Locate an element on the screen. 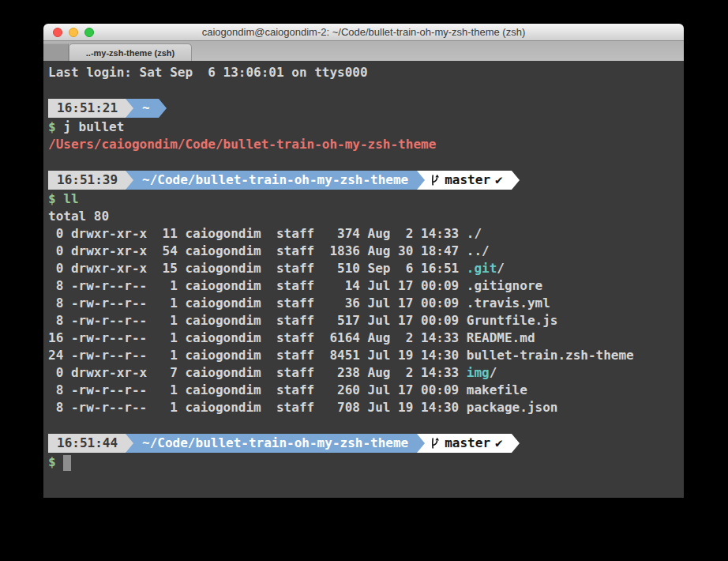  traffic-lights is located at coordinates (73, 32).